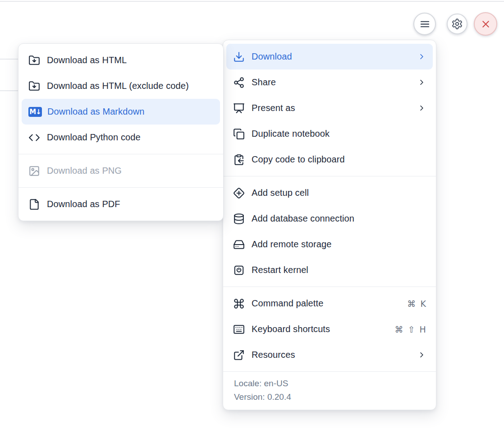 The width and height of the screenshot is (504, 444). What do you see at coordinates (330, 193) in the screenshot?
I see `menu-item-add-setup-cell: Add setup cell` at bounding box center [330, 193].